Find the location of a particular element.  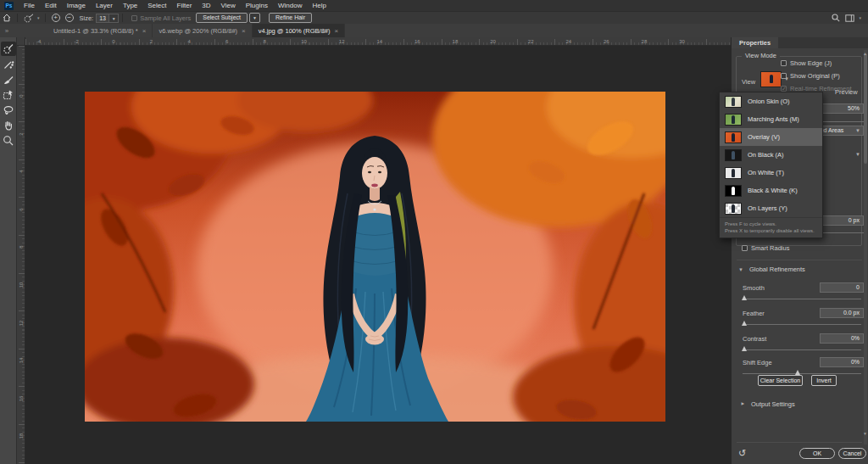

tab-properties: Properties is located at coordinates (754, 42).